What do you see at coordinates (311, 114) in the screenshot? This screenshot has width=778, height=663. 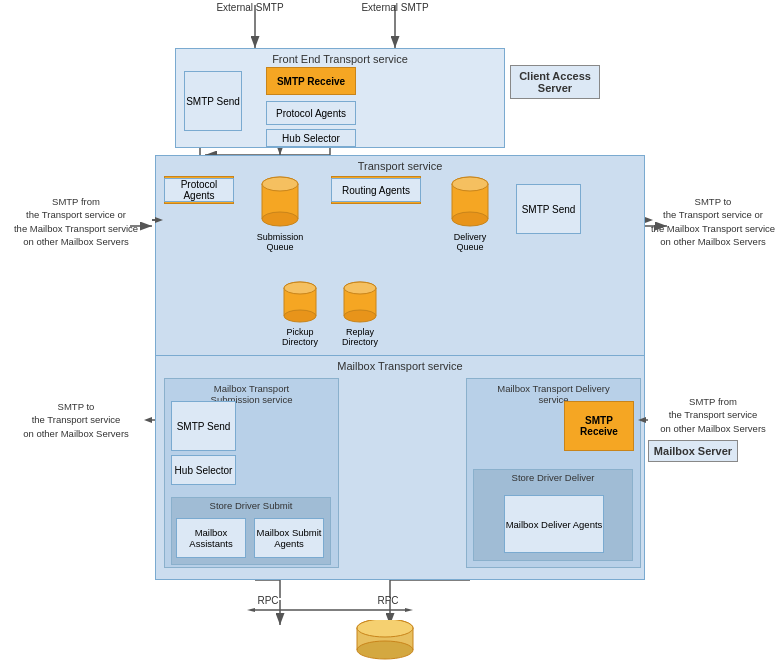 I see `protocol-agents-top-label: Protocol Agents` at bounding box center [311, 114].